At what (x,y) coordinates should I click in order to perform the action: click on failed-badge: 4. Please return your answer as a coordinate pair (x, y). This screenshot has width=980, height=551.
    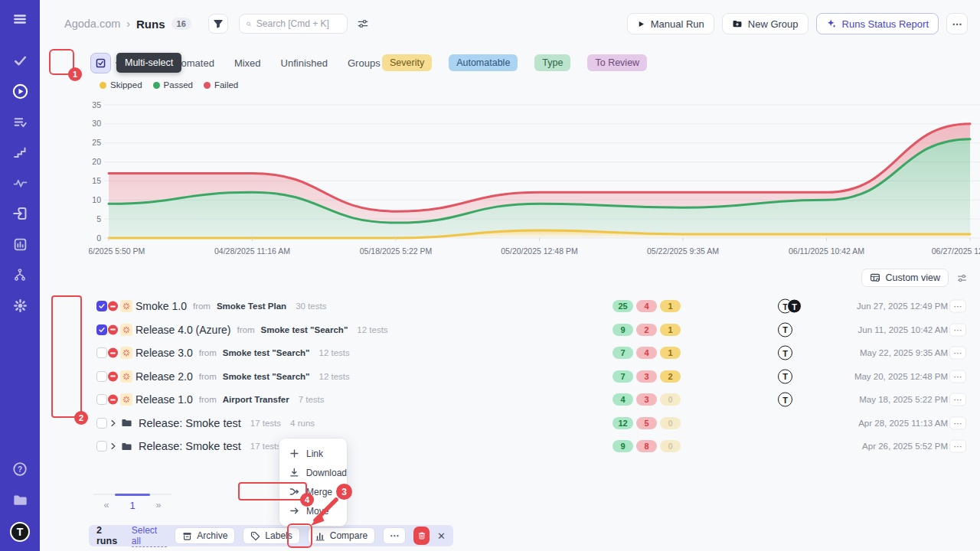
    Looking at the image, I should click on (646, 306).